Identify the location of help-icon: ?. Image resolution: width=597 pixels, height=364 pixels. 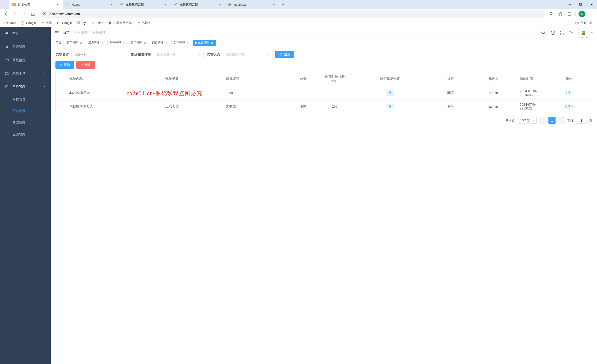
(553, 33).